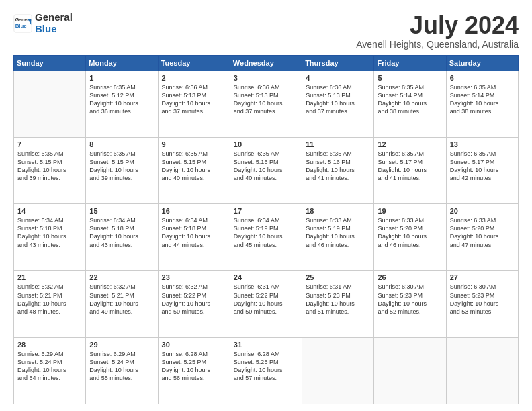  Describe the element at coordinates (410, 211) in the screenshot. I see `day-number: 19` at that location.